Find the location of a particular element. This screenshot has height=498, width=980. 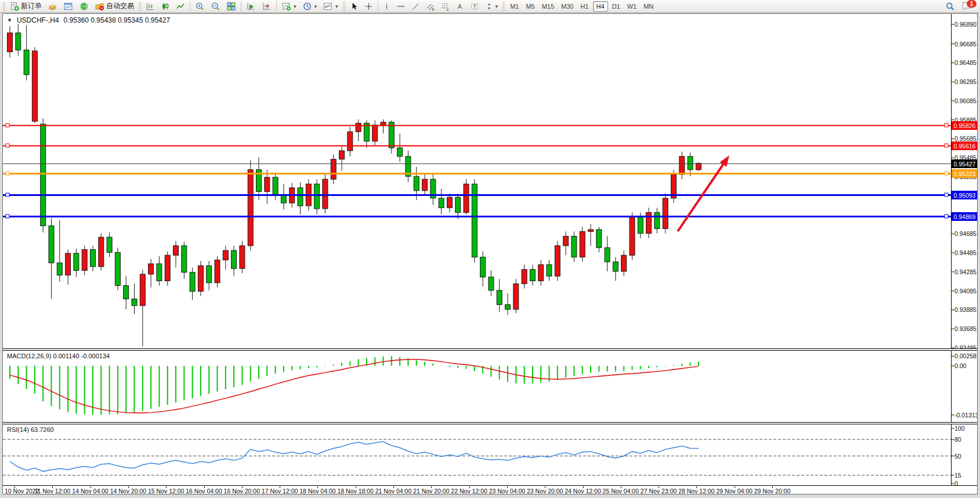

candlestick-mode-button is located at coordinates (165, 6).